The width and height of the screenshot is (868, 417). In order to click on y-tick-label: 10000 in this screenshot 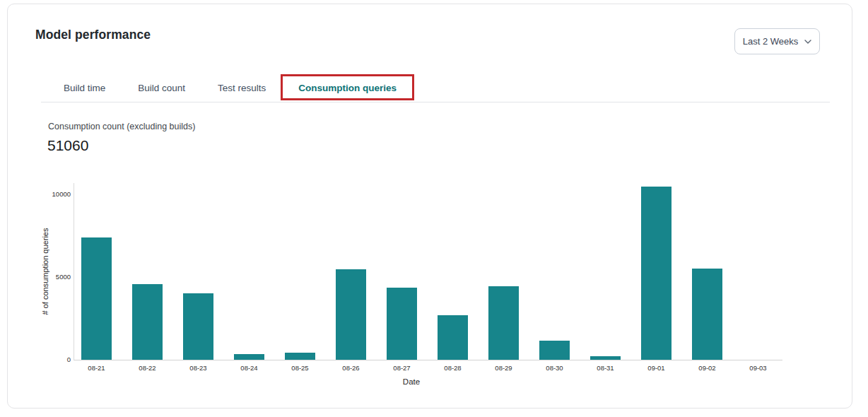, I will do `click(52, 194)`.